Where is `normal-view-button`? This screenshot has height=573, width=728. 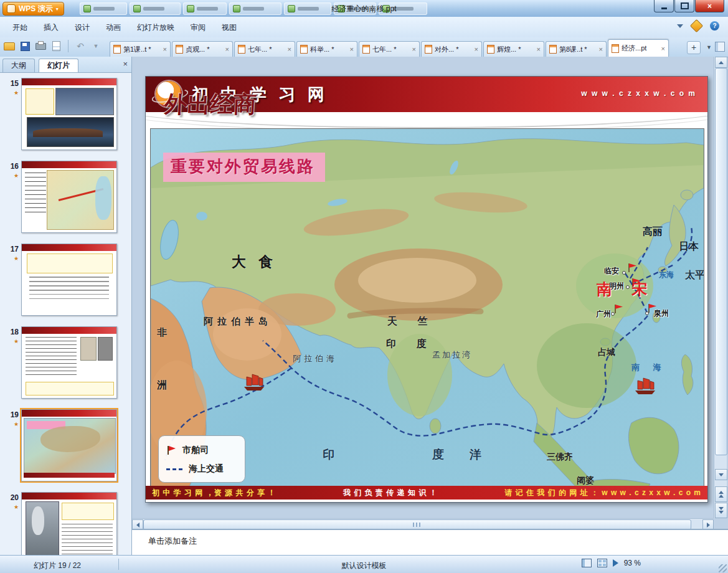 normal-view-button is located at coordinates (587, 563).